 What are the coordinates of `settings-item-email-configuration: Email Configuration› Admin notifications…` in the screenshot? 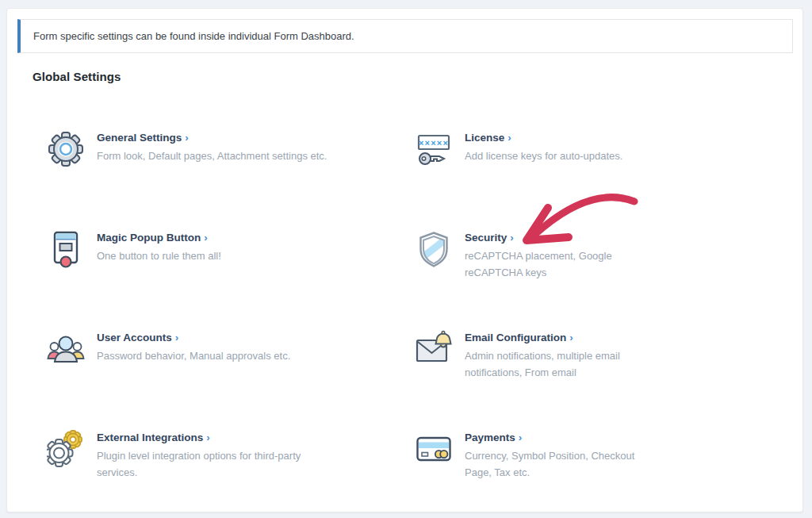 It's located at (585, 380).